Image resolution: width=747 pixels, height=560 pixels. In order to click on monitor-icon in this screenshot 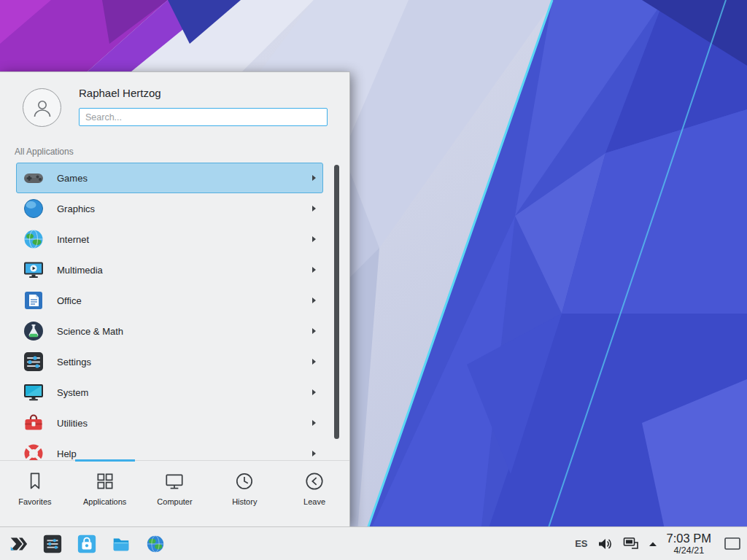, I will do `click(34, 392)`.